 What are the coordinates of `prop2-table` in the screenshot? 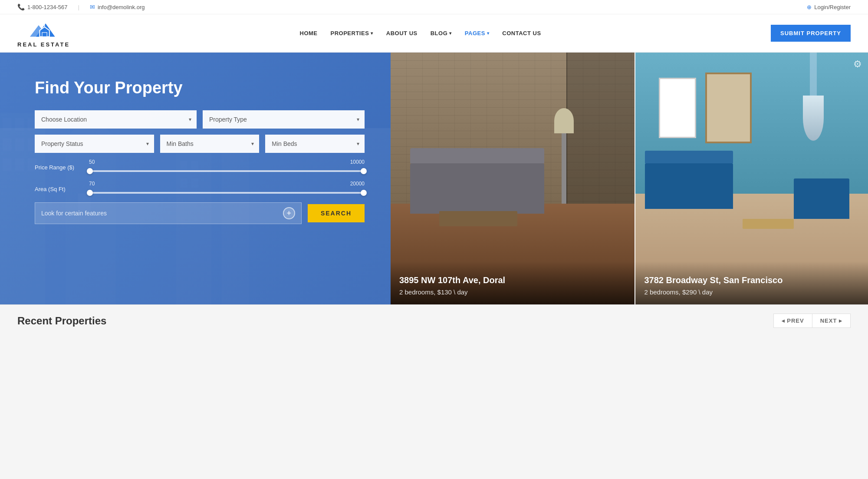 It's located at (768, 224).